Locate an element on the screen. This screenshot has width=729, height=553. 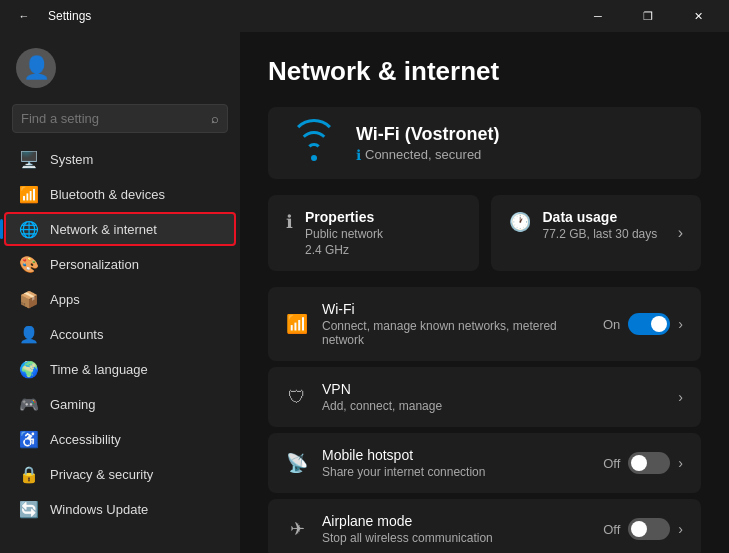
sidebar-item-label: Network & internet is located at coordinates (104, 230).